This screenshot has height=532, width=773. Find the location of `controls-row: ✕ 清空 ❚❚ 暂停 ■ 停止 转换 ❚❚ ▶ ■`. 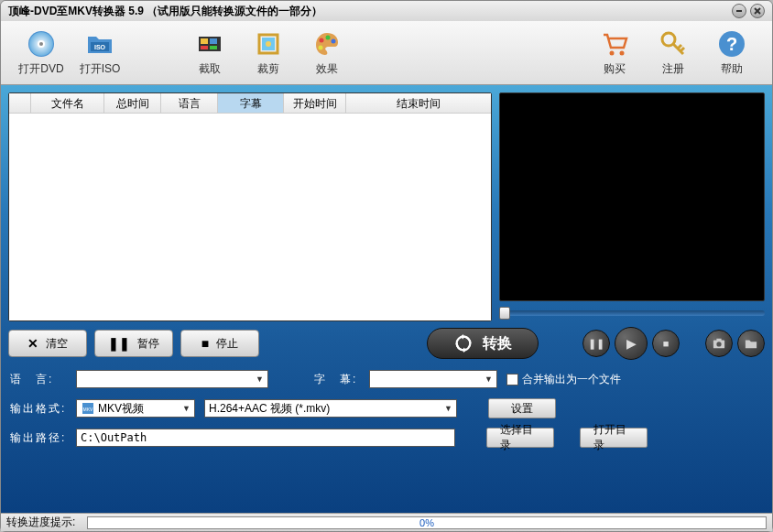

controls-row: ✕ 清空 ❚❚ 暂停 ■ 停止 转换 ❚❚ ▶ ■ is located at coordinates (386, 343).